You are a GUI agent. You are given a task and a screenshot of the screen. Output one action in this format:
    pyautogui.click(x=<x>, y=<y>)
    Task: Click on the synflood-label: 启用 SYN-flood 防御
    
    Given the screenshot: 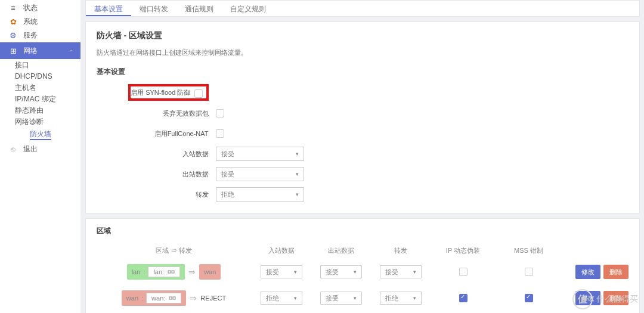 What is the action you would take?
    pyautogui.click(x=160, y=92)
    